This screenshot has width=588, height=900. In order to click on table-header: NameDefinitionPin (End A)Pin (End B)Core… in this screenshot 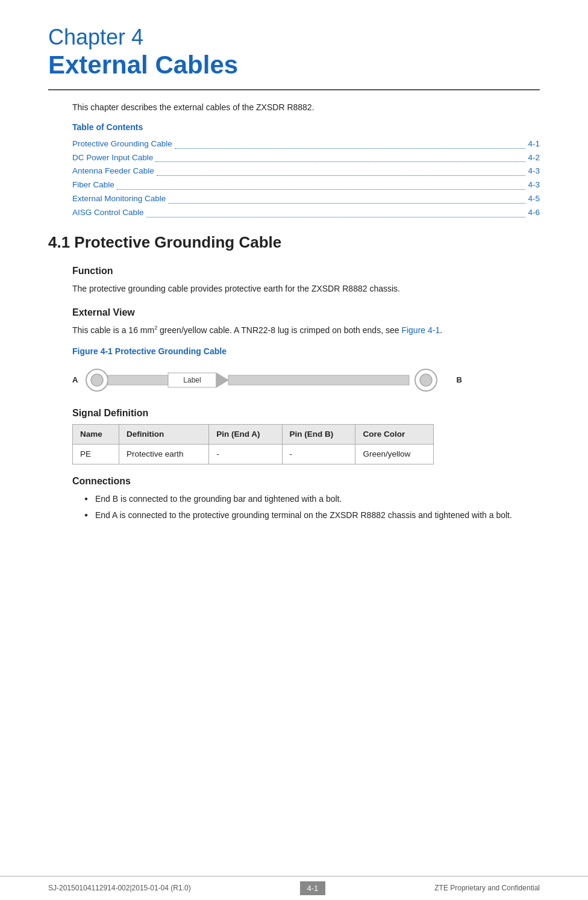, I will do `click(253, 434)`.